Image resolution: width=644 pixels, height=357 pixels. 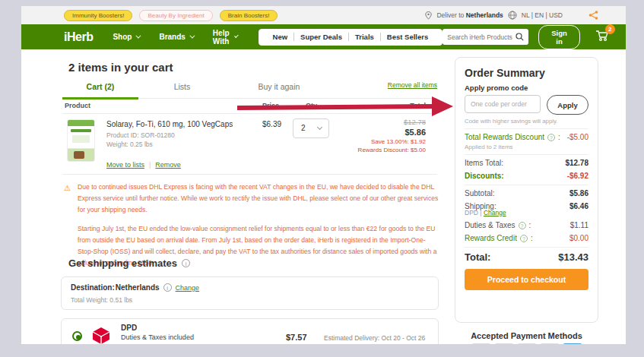 I want to click on quantity-select: 2, so click(x=311, y=128).